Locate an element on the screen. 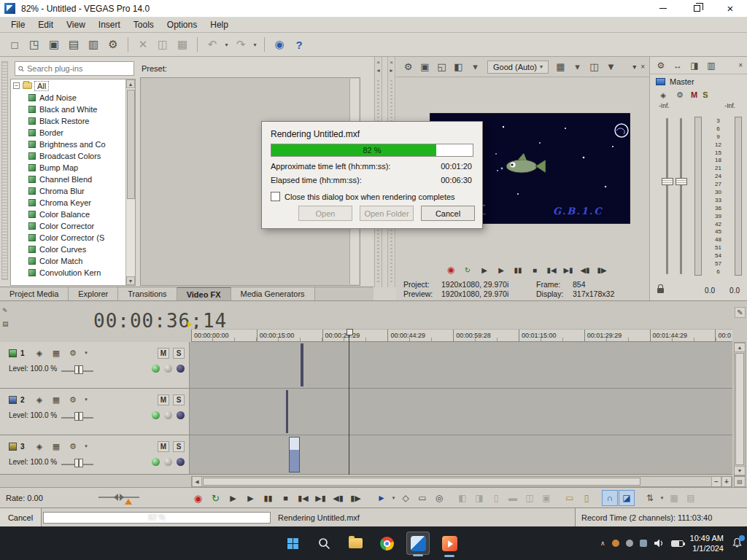  volume-fader-left is located at coordinates (667, 182).